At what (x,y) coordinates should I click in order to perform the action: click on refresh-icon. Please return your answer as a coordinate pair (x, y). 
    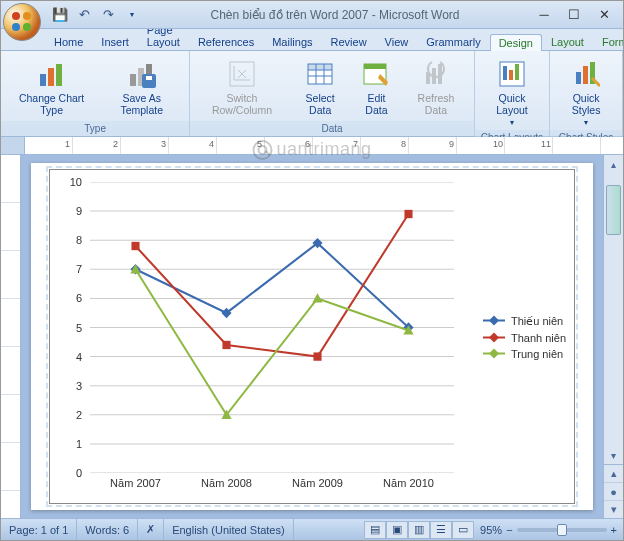
    Looking at the image, I should click on (436, 74).